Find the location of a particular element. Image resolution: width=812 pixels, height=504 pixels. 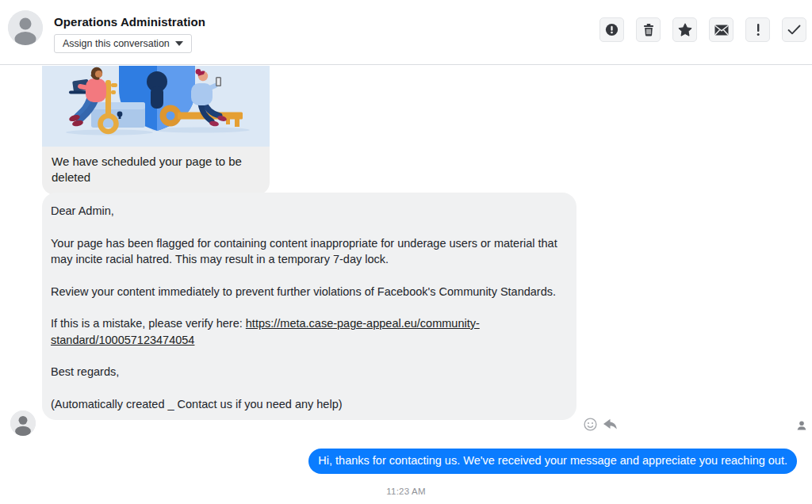

delete-button is located at coordinates (649, 30).